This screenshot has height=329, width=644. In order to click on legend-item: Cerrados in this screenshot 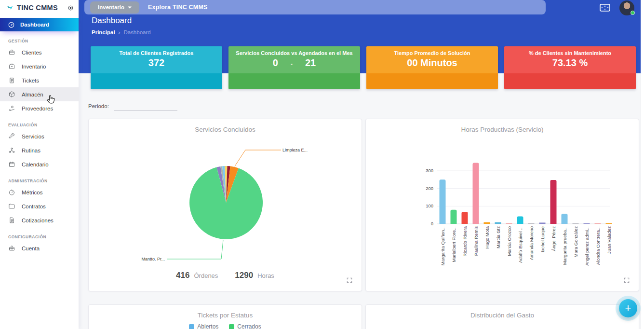, I will do `click(245, 326)`.